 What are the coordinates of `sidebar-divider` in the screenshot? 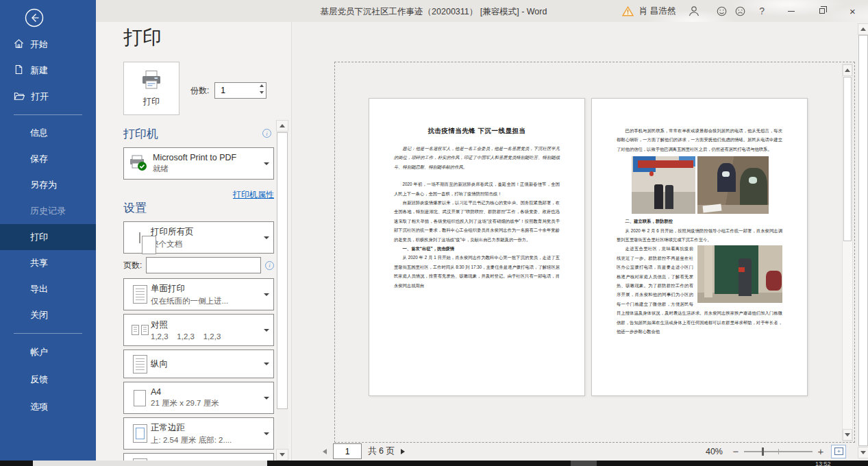 It's located at (48, 333).